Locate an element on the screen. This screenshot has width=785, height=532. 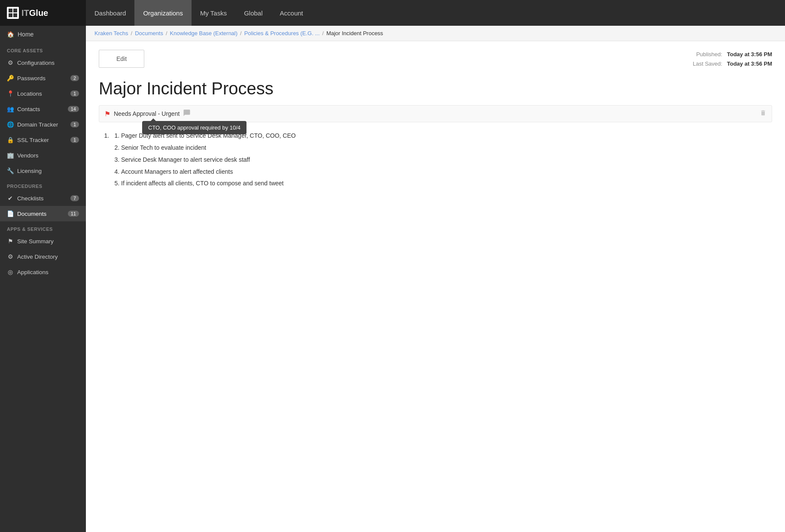
doc-meta: Published: Today at 3:56 PM Last Saved: … is located at coordinates (733, 59).